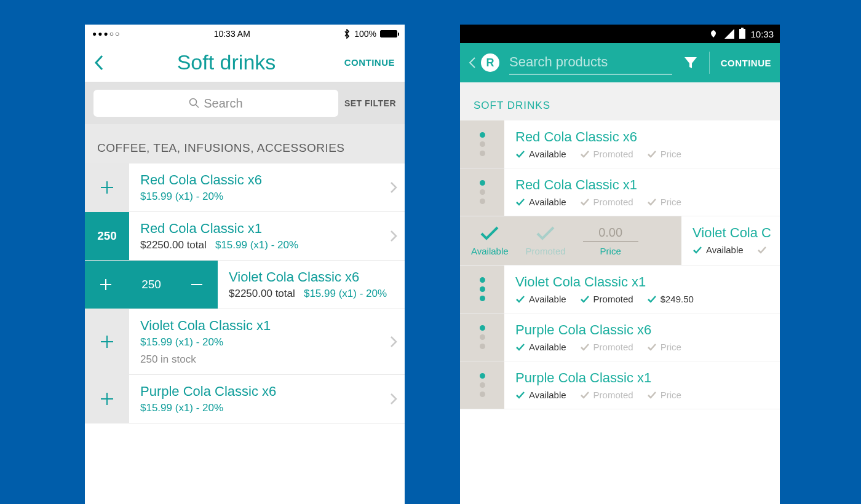 This screenshot has height=504, width=861. I want to click on search-input: Search products, so click(590, 63).